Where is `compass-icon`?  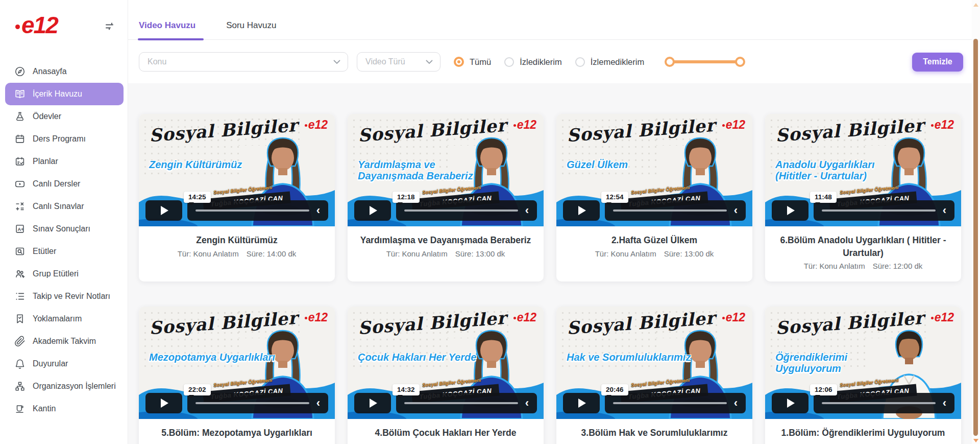
compass-icon is located at coordinates (20, 72).